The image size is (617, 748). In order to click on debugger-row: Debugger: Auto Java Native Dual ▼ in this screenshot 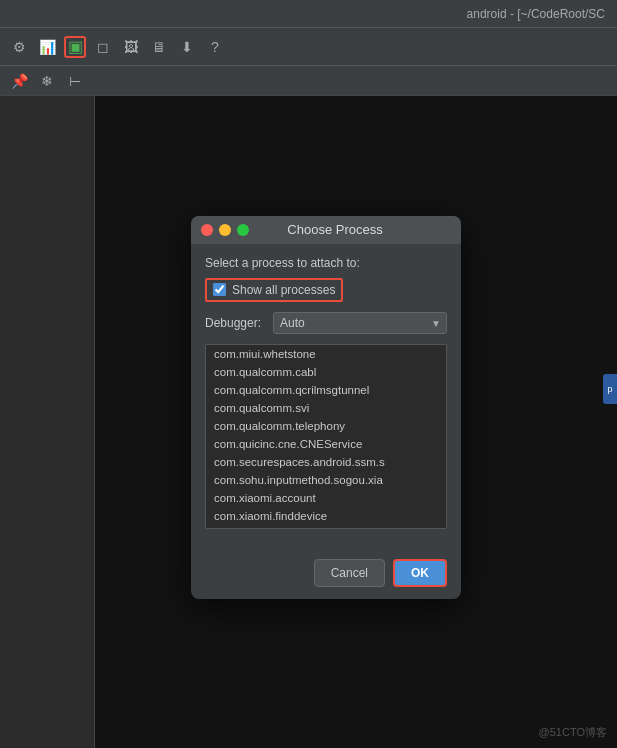, I will do `click(326, 323)`.